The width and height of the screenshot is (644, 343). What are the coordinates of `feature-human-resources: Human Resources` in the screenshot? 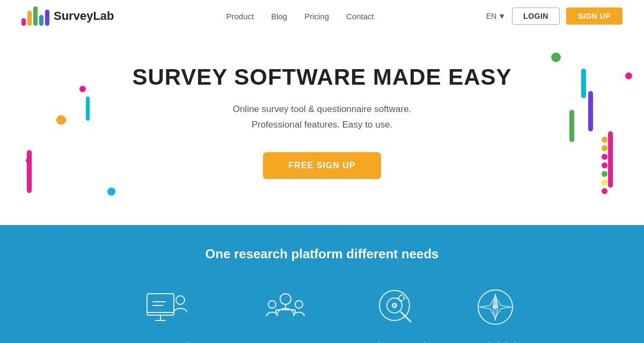 It's located at (286, 313).